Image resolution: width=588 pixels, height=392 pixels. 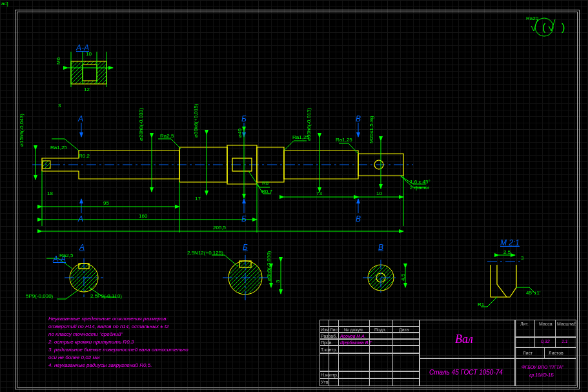 I want to click on key1: 5P9(-0,030), so click(x=39, y=296).